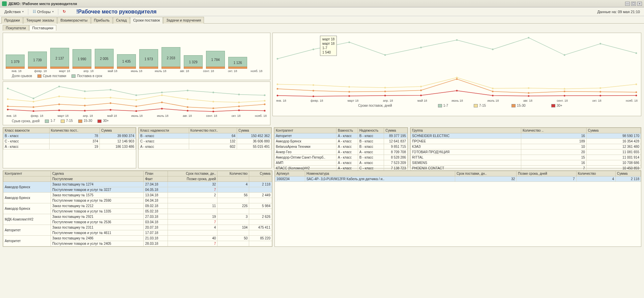 This screenshot has height=298, width=644. Describe the element at coordinates (121, 20) in the screenshot. I see `tab-main-4: Склад` at that location.